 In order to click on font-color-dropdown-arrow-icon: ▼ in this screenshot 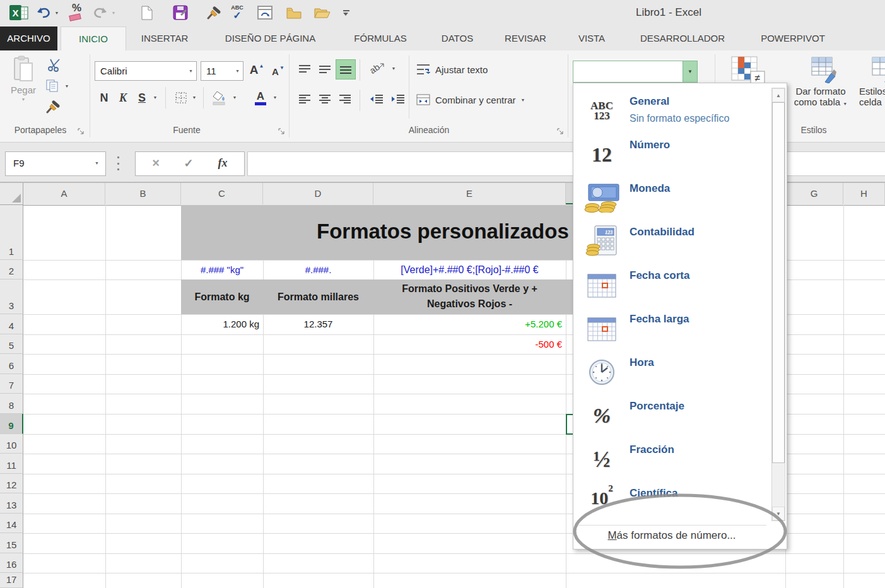, I will do `click(275, 97)`.